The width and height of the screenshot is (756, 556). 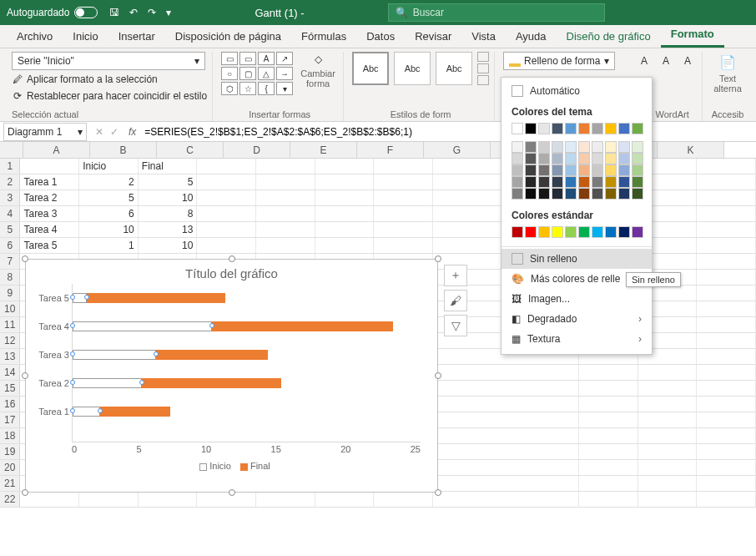 I want to click on fill-picture: 🖼 Imagen..., so click(x=577, y=299).